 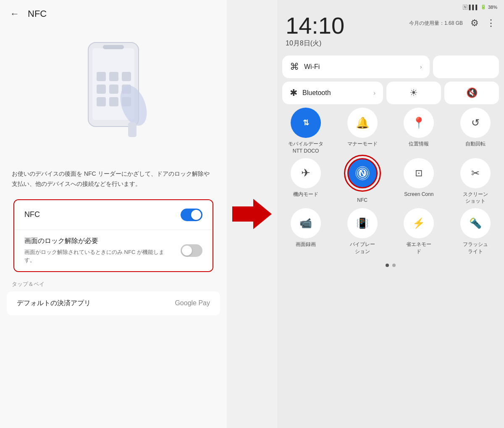 What do you see at coordinates (419, 173) in the screenshot?
I see `screen-conn-circle: ⊡` at bounding box center [419, 173].